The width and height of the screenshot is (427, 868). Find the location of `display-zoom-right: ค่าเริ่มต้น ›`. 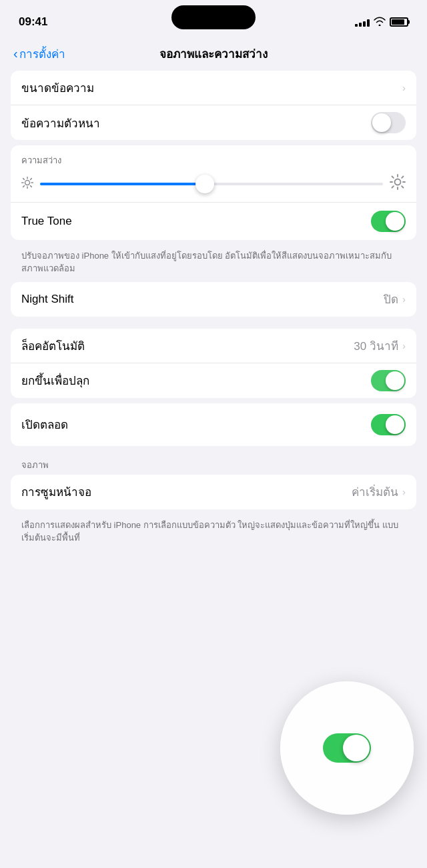

display-zoom-right: ค่าเริ่มต้น › is located at coordinates (379, 492).